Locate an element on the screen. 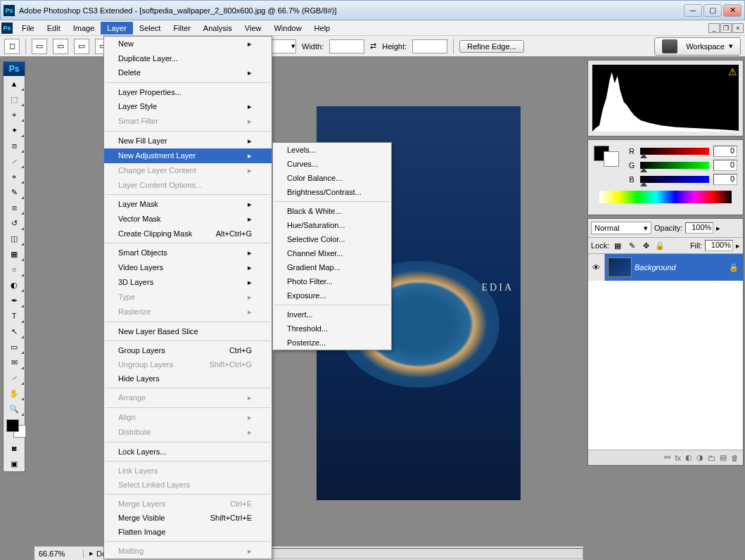 The width and height of the screenshot is (745, 560). new-layer-icon: ▤ is located at coordinates (723, 457).